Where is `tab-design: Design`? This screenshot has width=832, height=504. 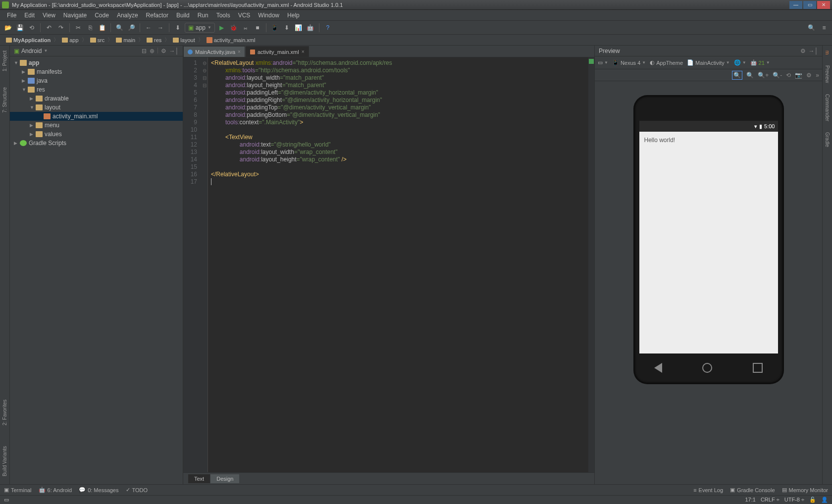
tab-design: Design is located at coordinates (225, 479).